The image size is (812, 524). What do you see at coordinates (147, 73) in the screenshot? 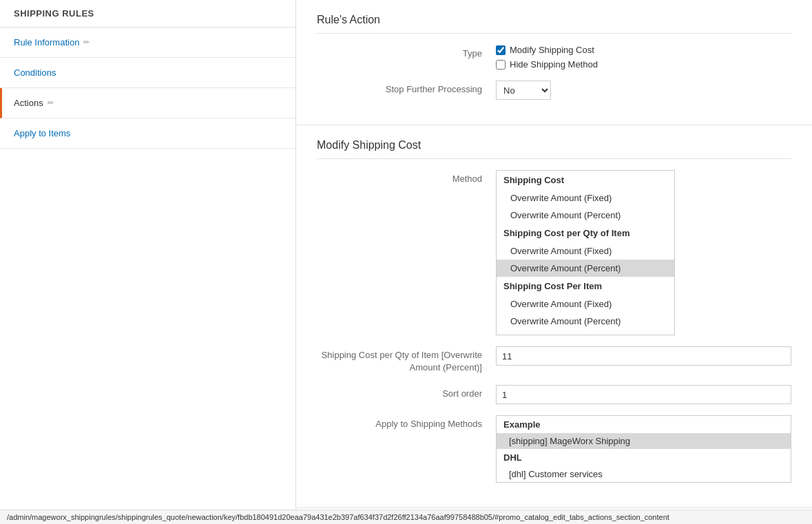
I see `sidebar-item-conditions: Conditions` at bounding box center [147, 73].